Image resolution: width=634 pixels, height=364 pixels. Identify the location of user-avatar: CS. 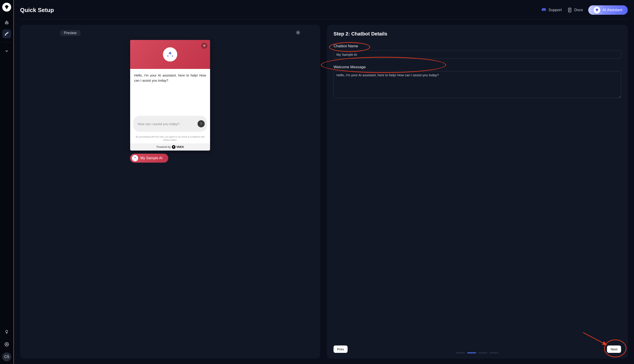
(7, 357).